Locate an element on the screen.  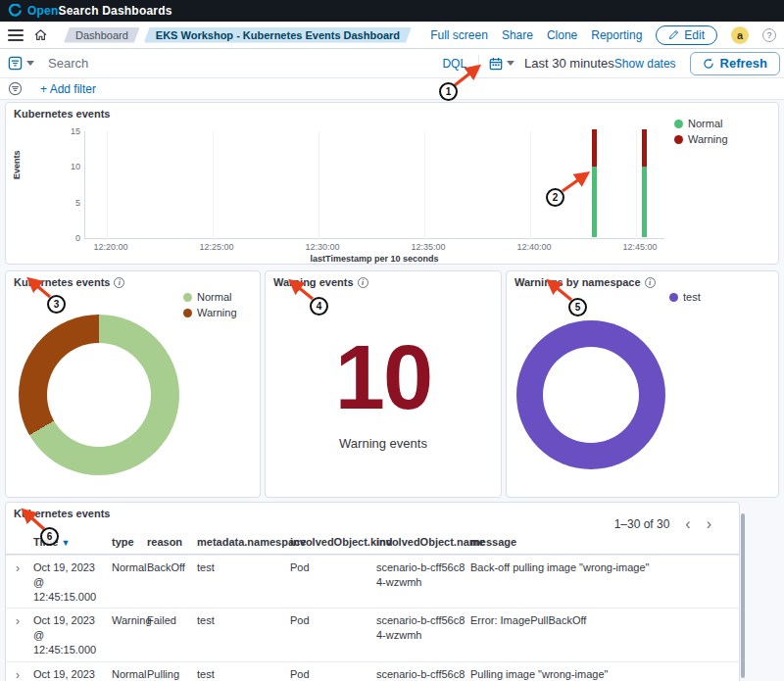
refresh-icon is located at coordinates (709, 64).